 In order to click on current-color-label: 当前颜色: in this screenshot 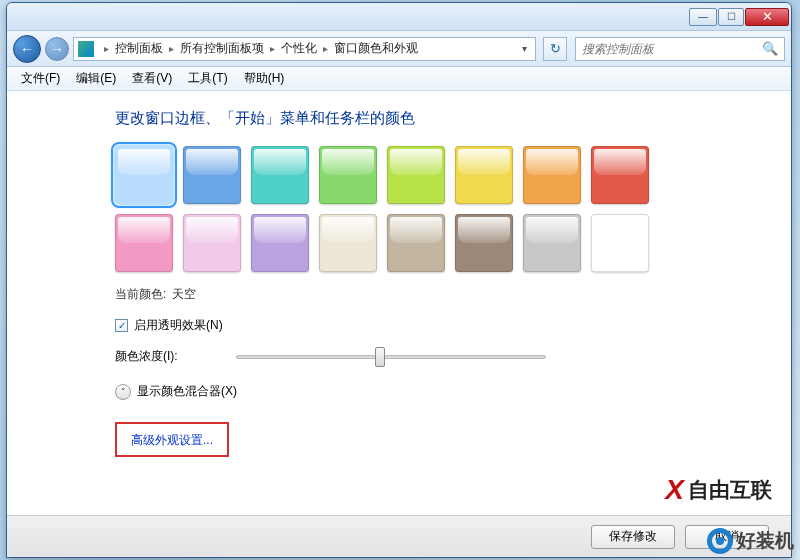, I will do `click(140, 294)`.